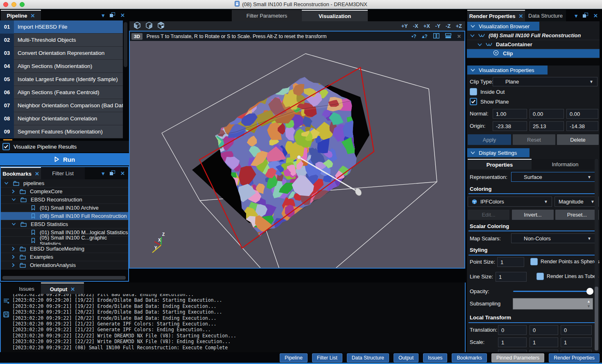 The image size is (602, 364). I want to click on edit-colormap-button: Edit..., so click(489, 215).